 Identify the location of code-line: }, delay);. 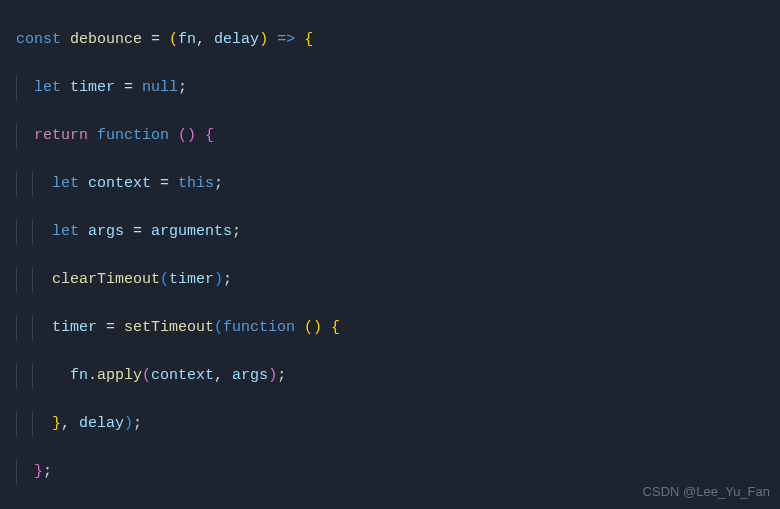
(394, 424).